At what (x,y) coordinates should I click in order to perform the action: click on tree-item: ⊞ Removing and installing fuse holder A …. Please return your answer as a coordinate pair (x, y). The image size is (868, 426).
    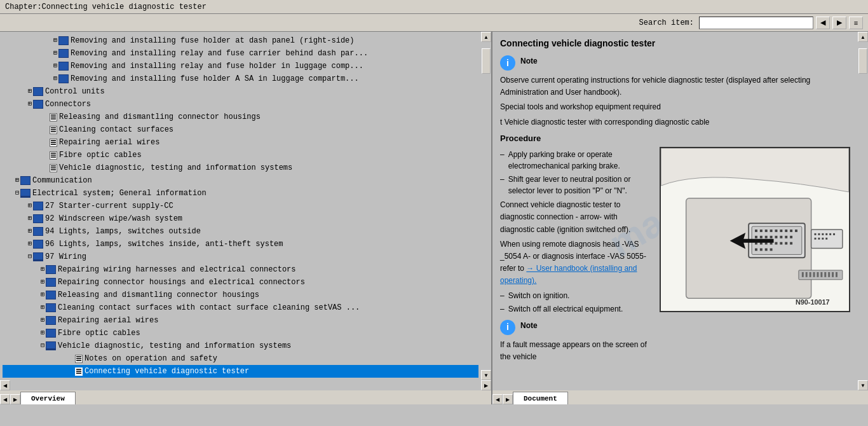
    Looking at the image, I should click on (240, 79).